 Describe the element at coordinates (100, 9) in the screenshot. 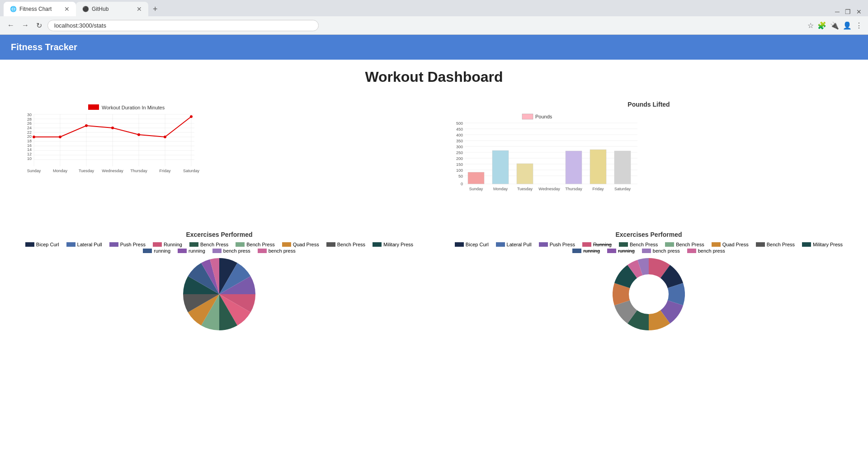

I see `tab-label-2: GitHub` at that location.